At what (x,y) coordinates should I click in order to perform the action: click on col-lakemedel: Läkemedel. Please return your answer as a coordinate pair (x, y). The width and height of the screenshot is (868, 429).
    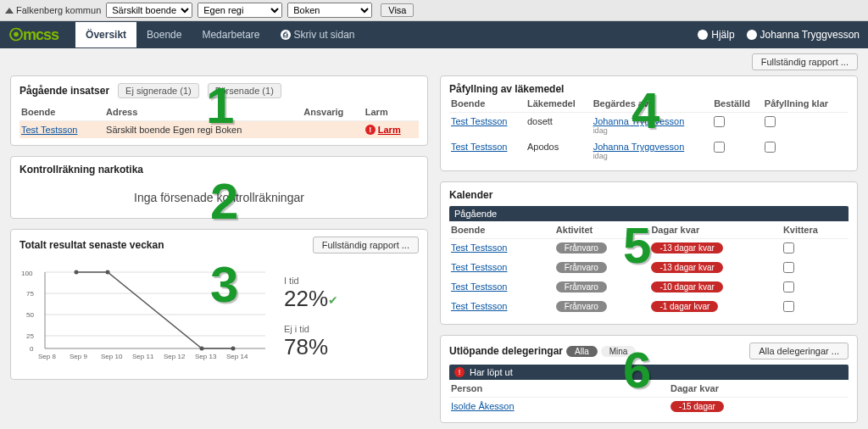
    Looking at the image, I should click on (559, 103).